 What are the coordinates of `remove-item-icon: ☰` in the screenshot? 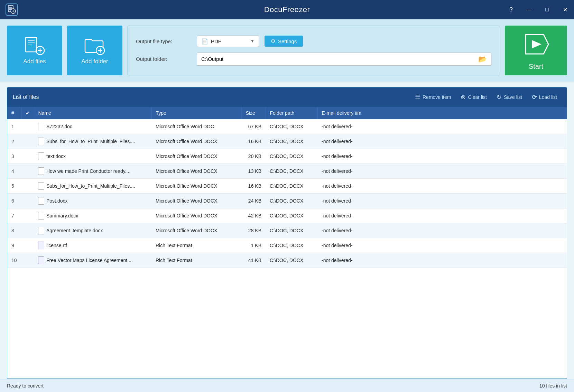 It's located at (418, 97).